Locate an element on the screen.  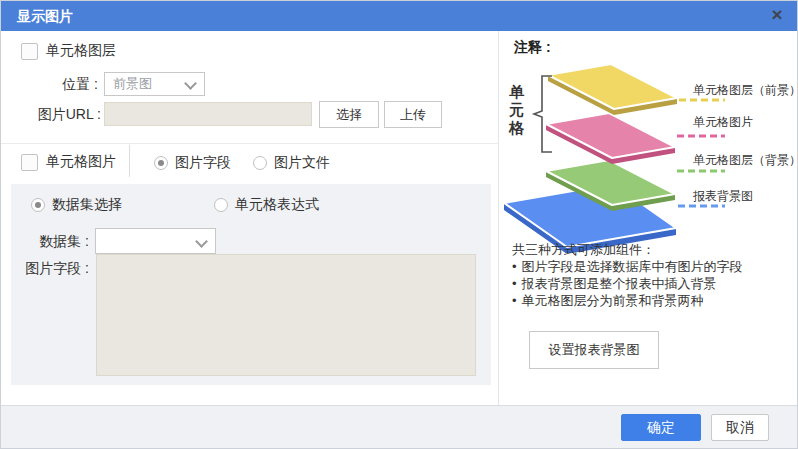
cell-image-label: 单元格图片 is located at coordinates (81, 162).